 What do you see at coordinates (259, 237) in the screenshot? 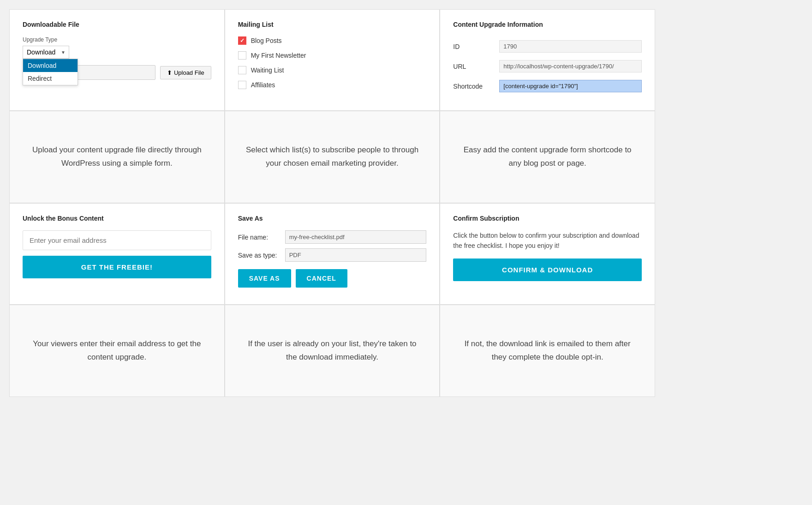
I see `filename-label: File name:` at bounding box center [259, 237].